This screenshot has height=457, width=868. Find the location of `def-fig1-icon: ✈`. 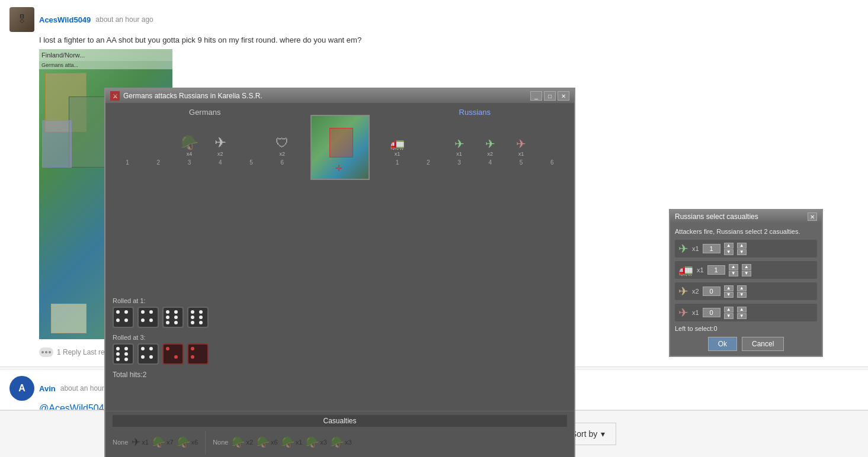

def-fig1-icon: ✈ is located at coordinates (460, 144).